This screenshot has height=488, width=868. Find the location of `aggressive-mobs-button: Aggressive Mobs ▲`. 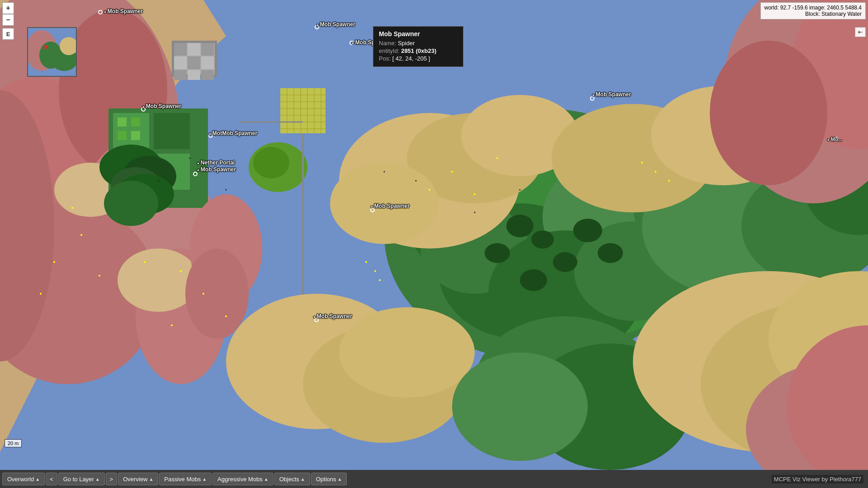

aggressive-mobs-button: Aggressive Mobs ▲ is located at coordinates (243, 479).